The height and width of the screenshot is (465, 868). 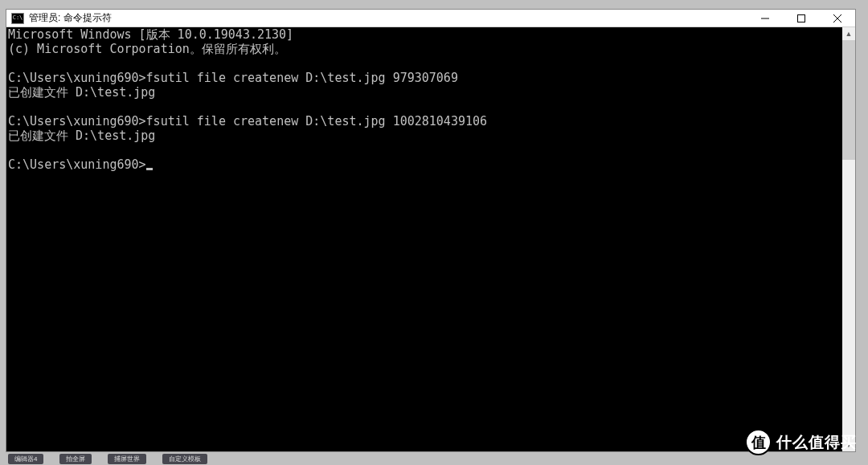 What do you see at coordinates (26, 459) in the screenshot?
I see `taskbar-item: 编辑器4` at bounding box center [26, 459].